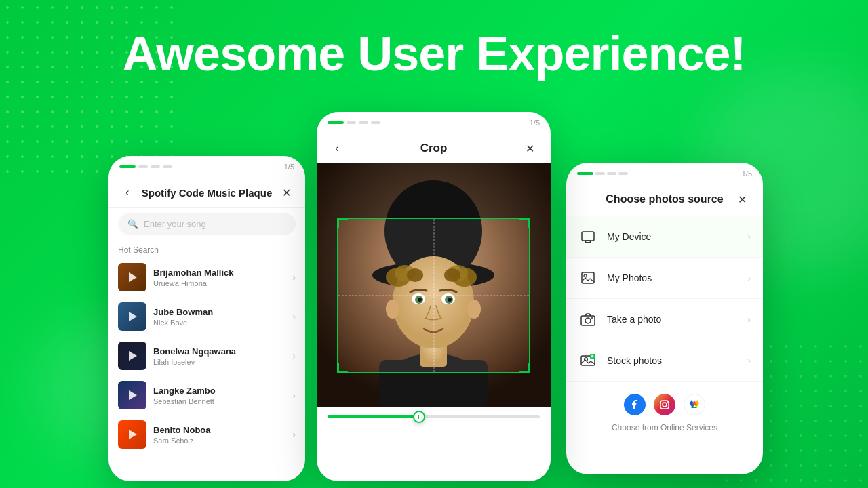 The height and width of the screenshot is (488, 868). Describe the element at coordinates (220, 430) in the screenshot. I see `song-name: Benito Noboa` at that location.